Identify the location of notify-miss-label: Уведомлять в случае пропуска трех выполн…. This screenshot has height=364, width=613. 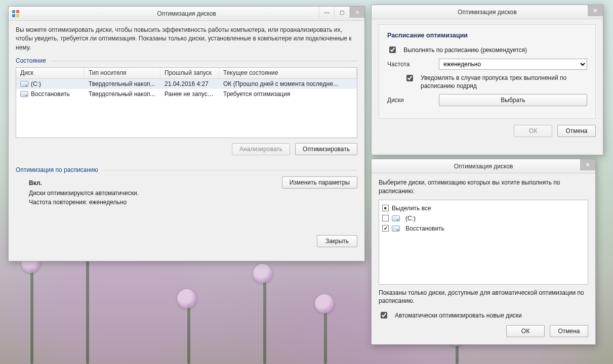
(504, 82).